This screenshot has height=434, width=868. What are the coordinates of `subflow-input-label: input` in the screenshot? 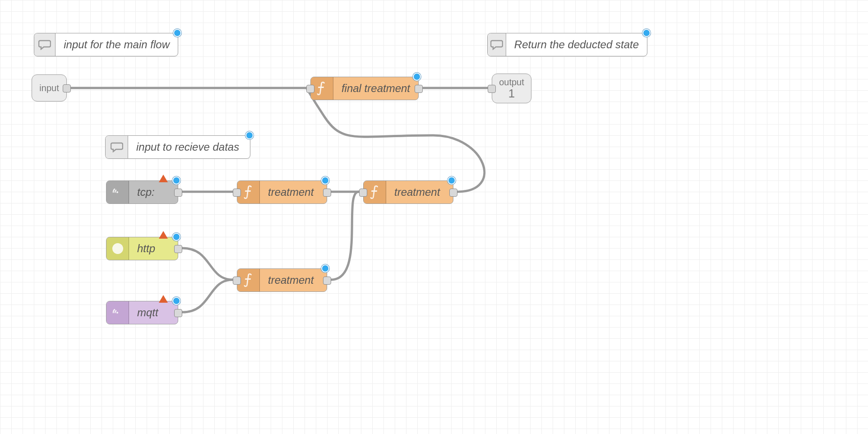 It's located at (49, 88).